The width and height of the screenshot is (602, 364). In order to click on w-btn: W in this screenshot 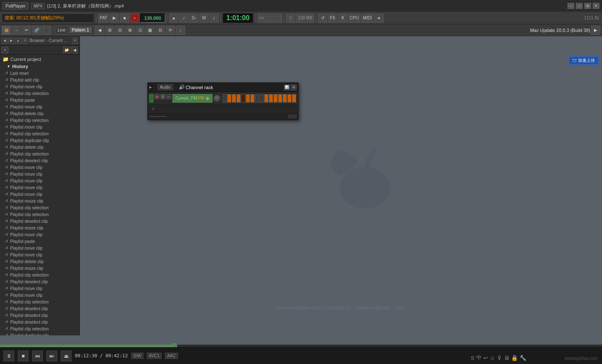, I will do `click(204, 18)`.